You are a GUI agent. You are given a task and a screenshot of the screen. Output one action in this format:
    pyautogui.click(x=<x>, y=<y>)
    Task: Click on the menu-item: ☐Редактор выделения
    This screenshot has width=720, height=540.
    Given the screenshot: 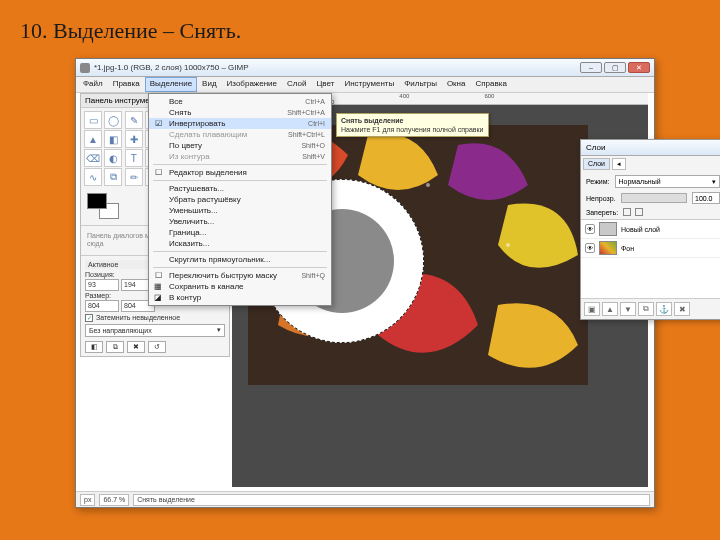 What is the action you would take?
    pyautogui.click(x=240, y=172)
    